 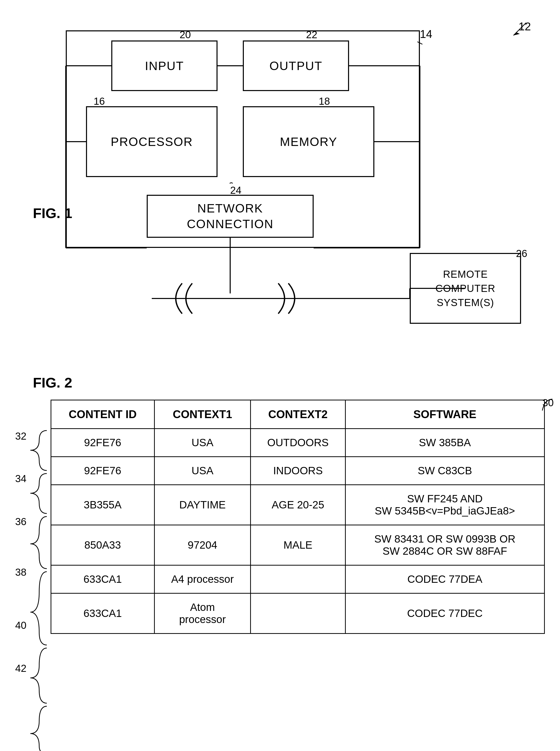 What do you see at coordinates (202, 580) in the screenshot?
I see `cell-context1: A4 processor` at bounding box center [202, 580].